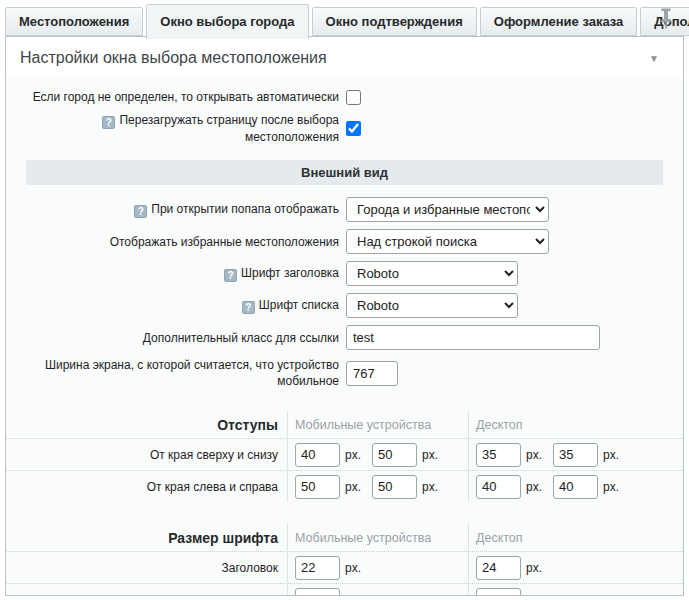  Describe the element at coordinates (498, 592) in the screenshot. I see `font-input-desktop-input` at that location.